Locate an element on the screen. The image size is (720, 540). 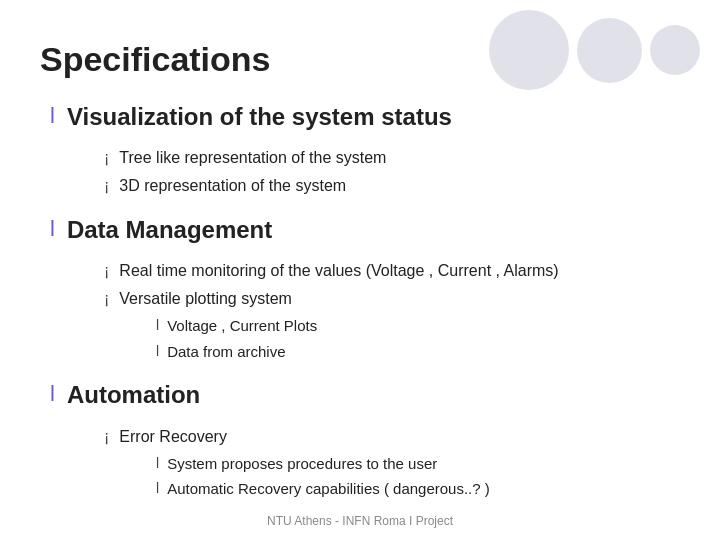
footer: NTU Athens - INFN Roma I Project is located at coordinates (360, 521).